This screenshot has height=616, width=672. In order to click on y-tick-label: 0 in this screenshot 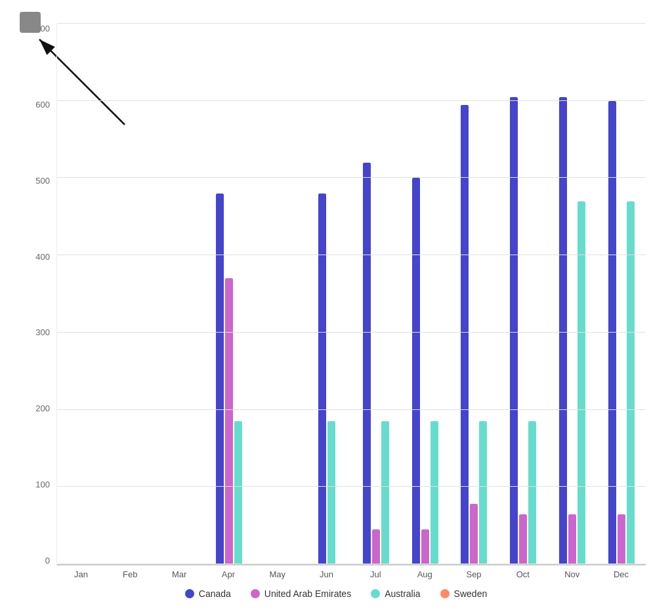, I will do `click(47, 560)`.